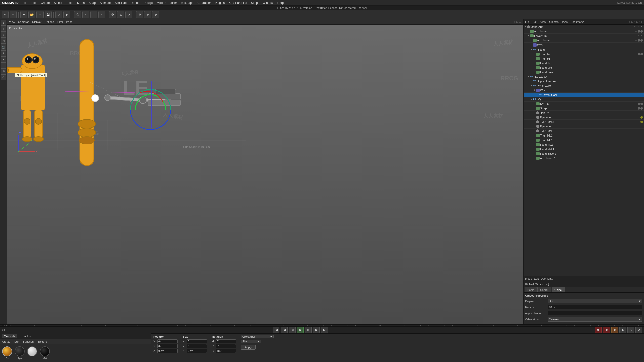 This screenshot has height=362, width=644. Describe the element at coordinates (623, 330) in the screenshot. I see `keyframe-button: ◆` at that location.